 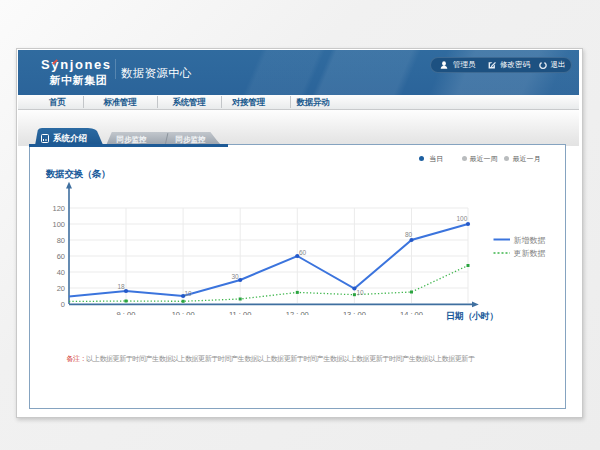 What do you see at coordinates (61, 272) in the screenshot?
I see `svg-text: 40` at bounding box center [61, 272].